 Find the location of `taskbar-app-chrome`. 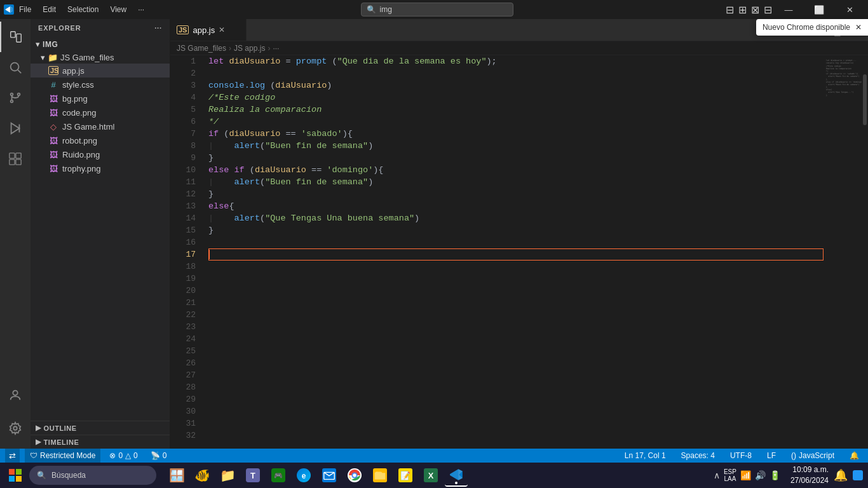

taskbar-app-chrome is located at coordinates (355, 475).